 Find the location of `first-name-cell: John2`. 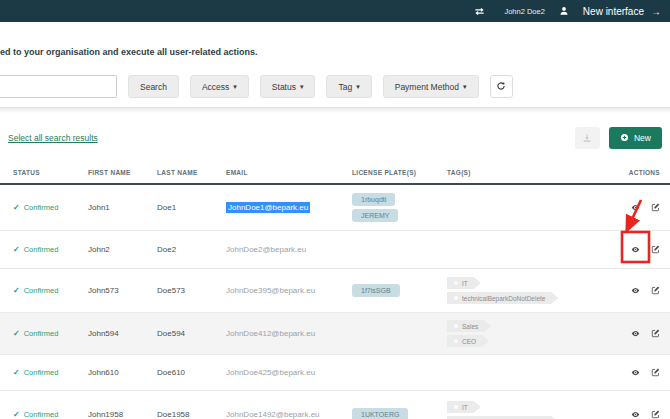

first-name-cell: John2 is located at coordinates (122, 250).